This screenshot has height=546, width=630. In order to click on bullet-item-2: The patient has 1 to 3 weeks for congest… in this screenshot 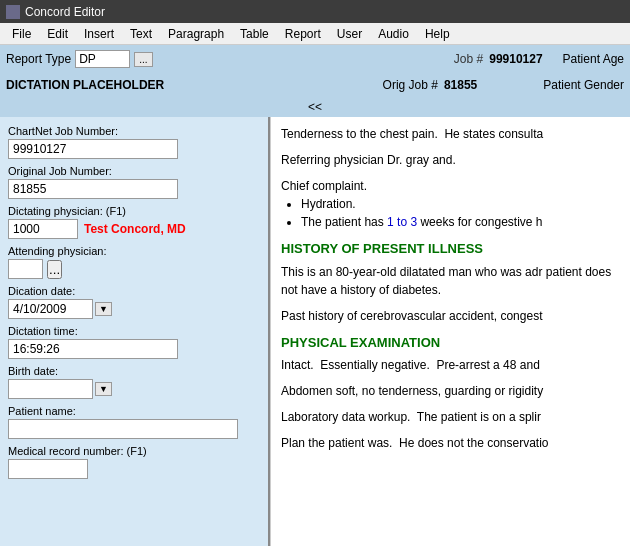, I will do `click(460, 222)`.